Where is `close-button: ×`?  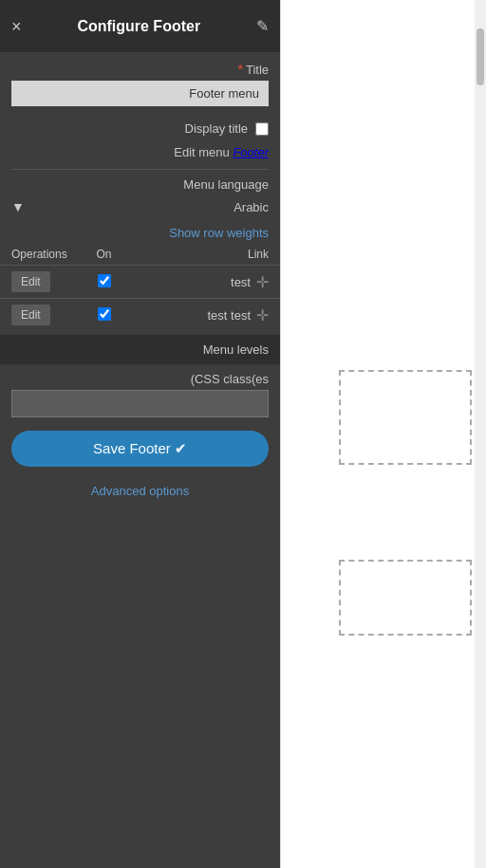 close-button: × is located at coordinates (17, 27).